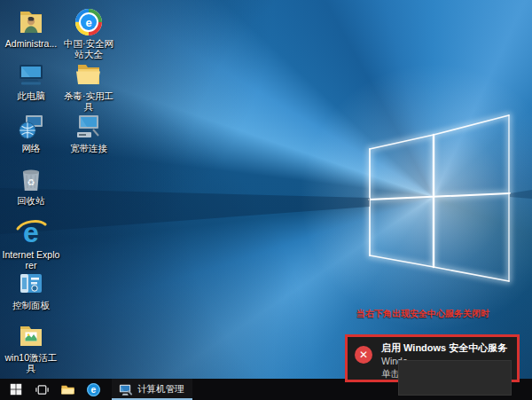 The height and width of the screenshot is (400, 532). What do you see at coordinates (455, 378) in the screenshot?
I see `dark-overlay-box` at bounding box center [455, 378].